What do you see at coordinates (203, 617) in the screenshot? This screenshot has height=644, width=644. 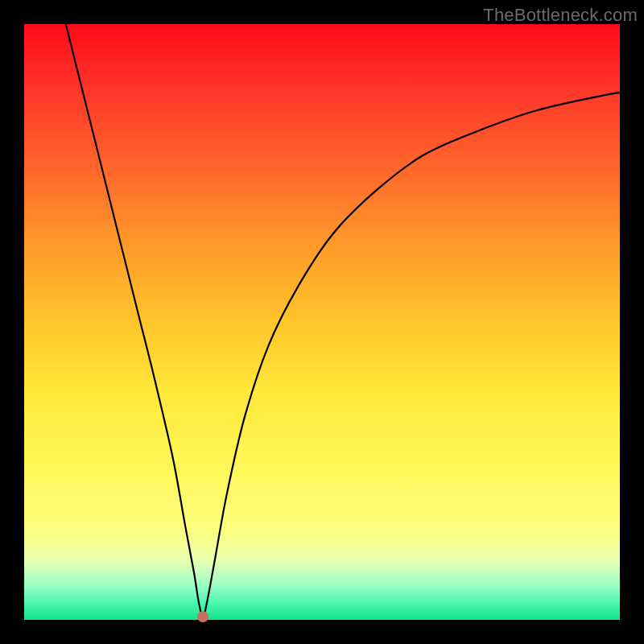 I see `minimum-marker` at bounding box center [203, 617].